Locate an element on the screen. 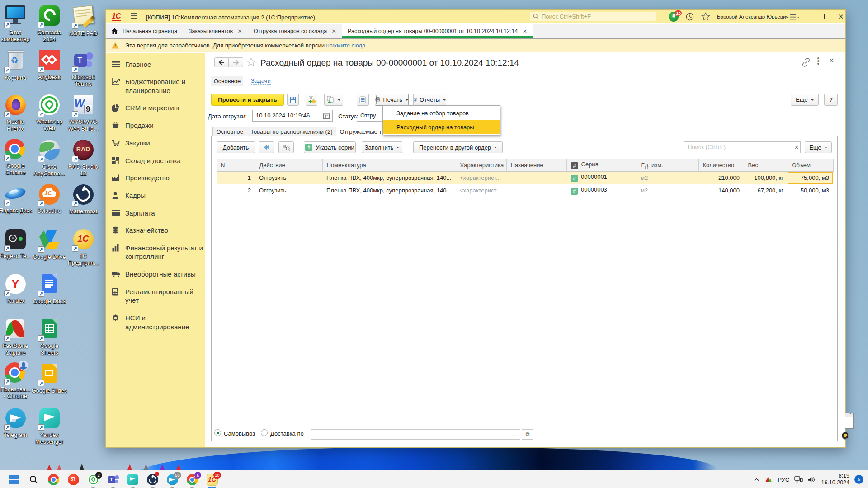 The image size is (868, 488). desktop-icon-cisco: ↗Cisco AnyConne... is located at coordinates (49, 158).